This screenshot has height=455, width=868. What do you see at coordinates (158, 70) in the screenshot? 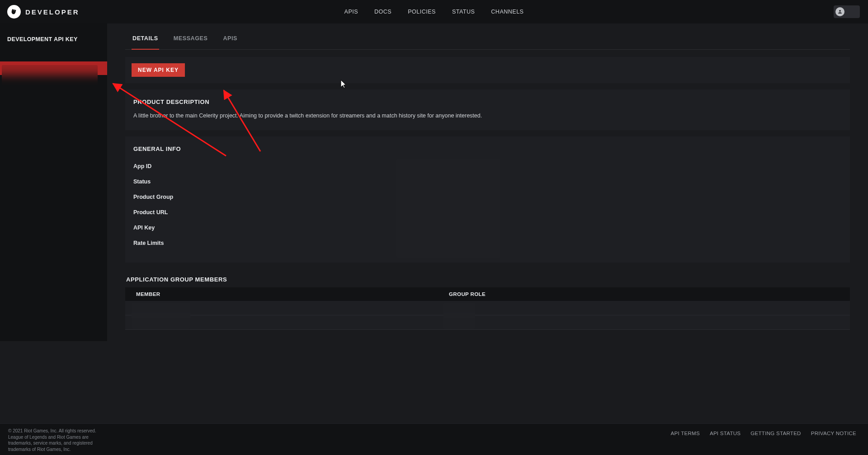
I see `new-api-key-button: NEW API KEY` at bounding box center [158, 70].